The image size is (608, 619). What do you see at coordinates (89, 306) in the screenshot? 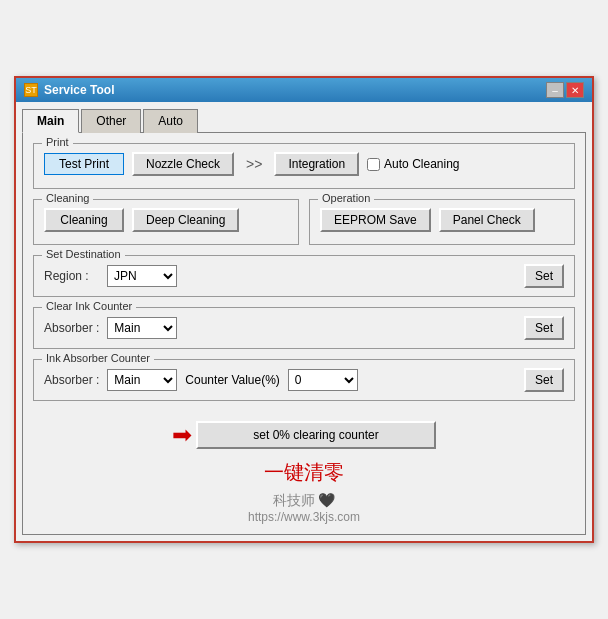
I see `clear-ink-counter-title: Clear Ink Counter` at bounding box center [89, 306].